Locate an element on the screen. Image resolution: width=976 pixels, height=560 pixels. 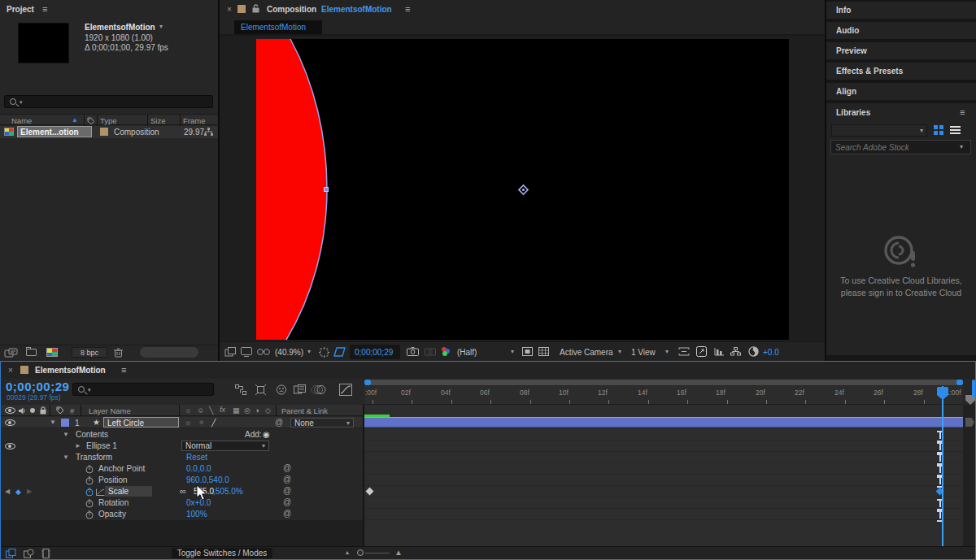
layer-color-swatch is located at coordinates (65, 423).